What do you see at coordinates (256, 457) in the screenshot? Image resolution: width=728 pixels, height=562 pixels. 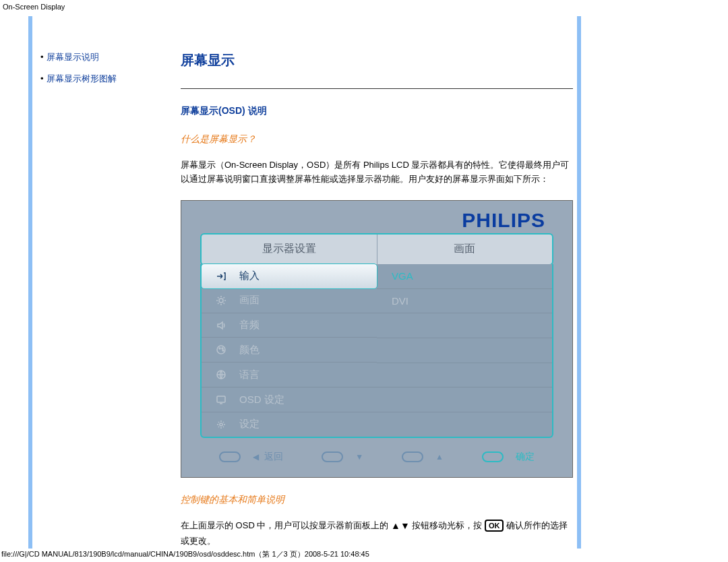 I see `left-triangle-icon: ◀` at bounding box center [256, 457].